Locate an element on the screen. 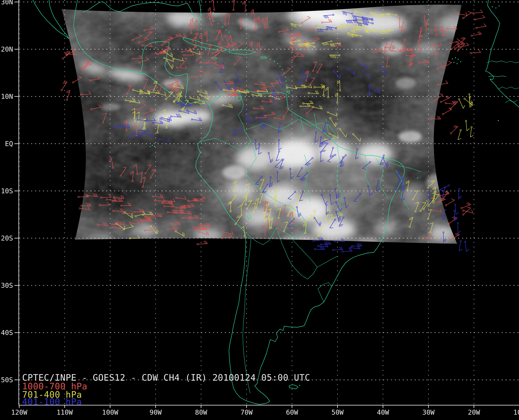 The image size is (519, 420). legend-entry-high: 401-100 hPa is located at coordinates (52, 402).